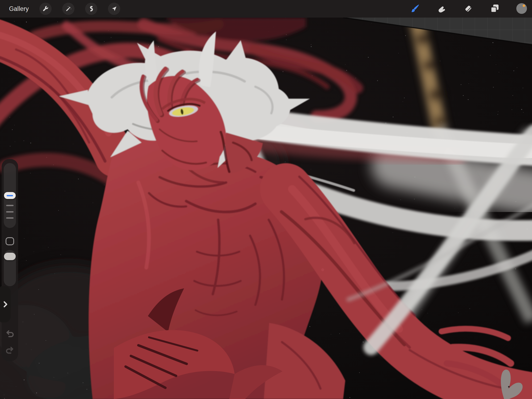 The image size is (532, 399). What do you see at coordinates (266, 9) in the screenshot?
I see `top-toolbar: Gallery` at bounding box center [266, 9].